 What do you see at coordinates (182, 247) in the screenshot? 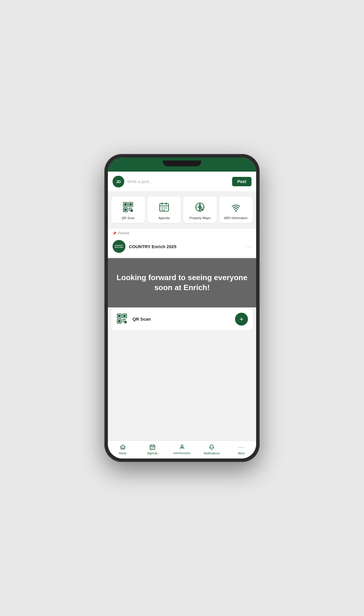
I see `pinned-item: COUNTRY Enrich 2025 COUNTRY Enrich 2025 …` at bounding box center [182, 247].